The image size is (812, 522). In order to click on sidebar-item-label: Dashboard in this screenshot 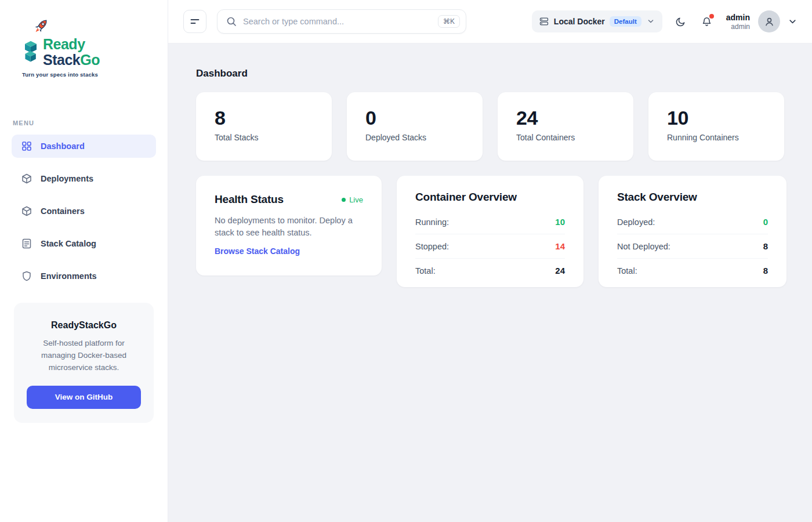, I will do `click(63, 146)`.